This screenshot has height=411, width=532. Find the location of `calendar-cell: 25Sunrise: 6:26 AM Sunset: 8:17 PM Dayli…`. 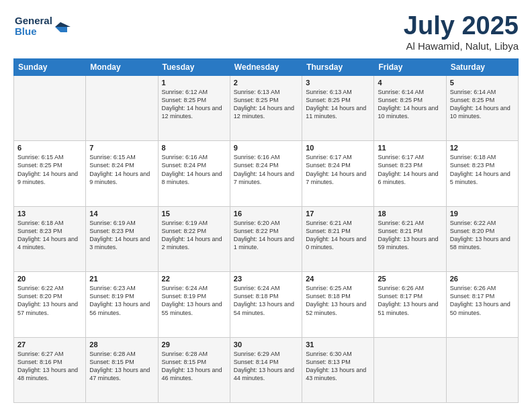

calendar-cell: 25Sunrise: 6:26 AM Sunset: 8:17 PM Dayli… is located at coordinates (410, 305).